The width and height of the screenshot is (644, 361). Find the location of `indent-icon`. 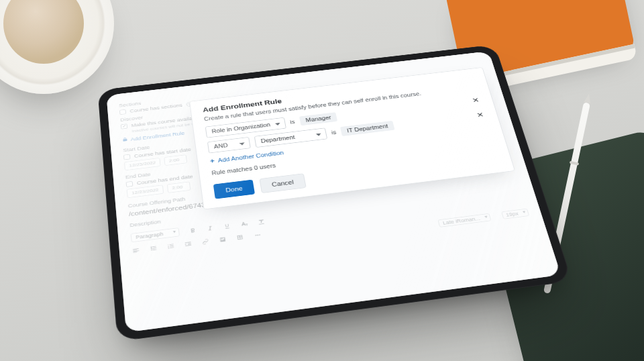

indent-icon is located at coordinates (188, 244).